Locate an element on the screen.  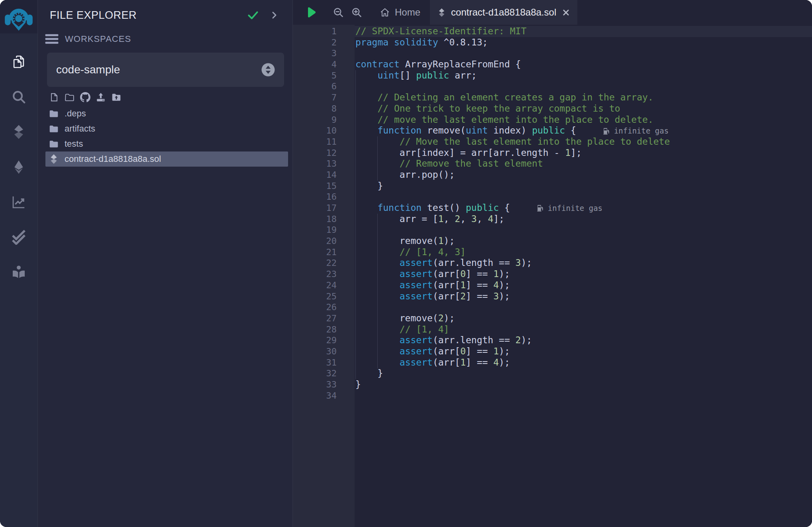
code-line-23: 23 assert(arr[0] == 1); is located at coordinates (552, 274).